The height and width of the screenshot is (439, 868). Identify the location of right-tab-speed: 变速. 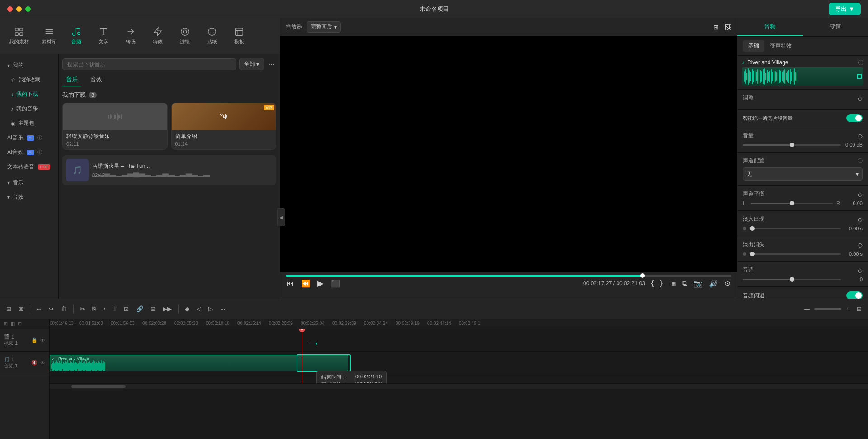
(835, 27).